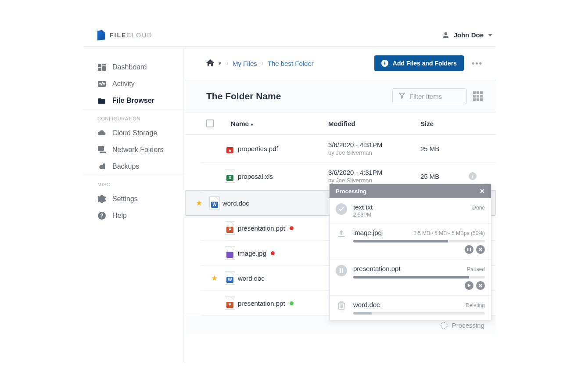 This screenshot has width=588, height=369. What do you see at coordinates (134, 101) in the screenshot?
I see `sidebar-item-file-browser: File Browser` at bounding box center [134, 101].